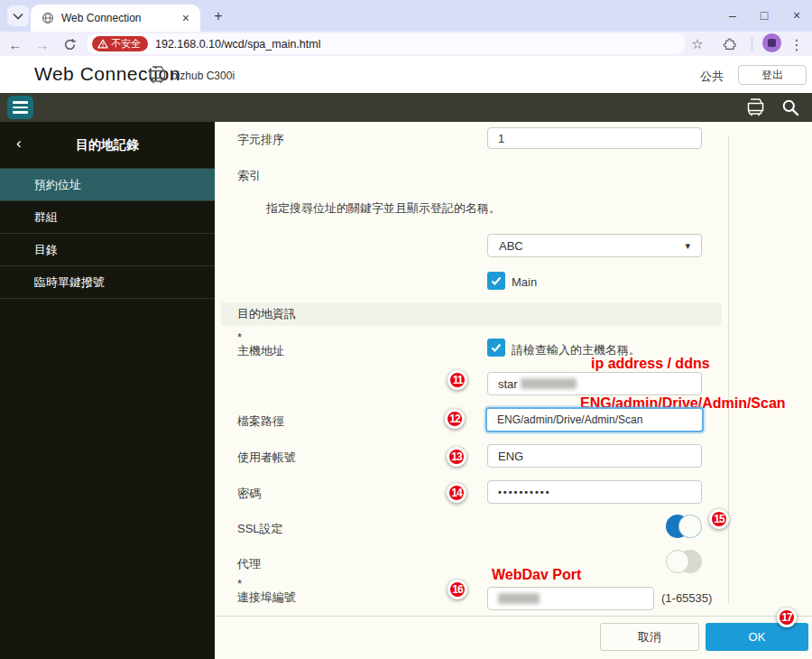 This screenshot has width=812, height=659. Describe the element at coordinates (719, 519) in the screenshot. I see `step-marker-15: 15` at that location.